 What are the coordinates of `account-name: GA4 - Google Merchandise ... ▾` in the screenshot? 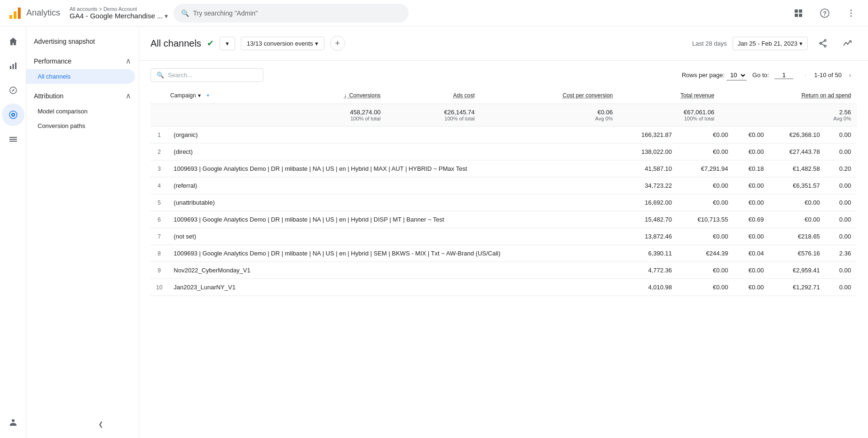 It's located at (118, 16).